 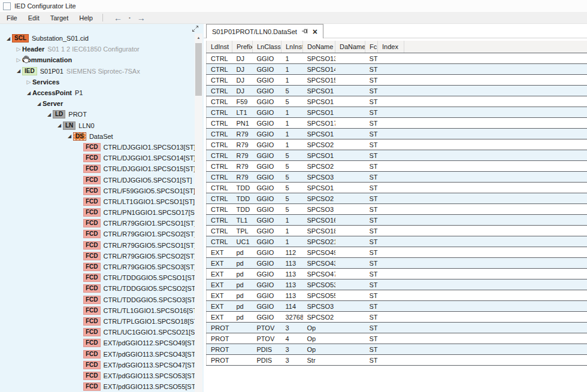 What do you see at coordinates (397, 263) in the screenshot?
I see `table-row: EXTpdGGIO113SPCSO43ST` at bounding box center [397, 263].